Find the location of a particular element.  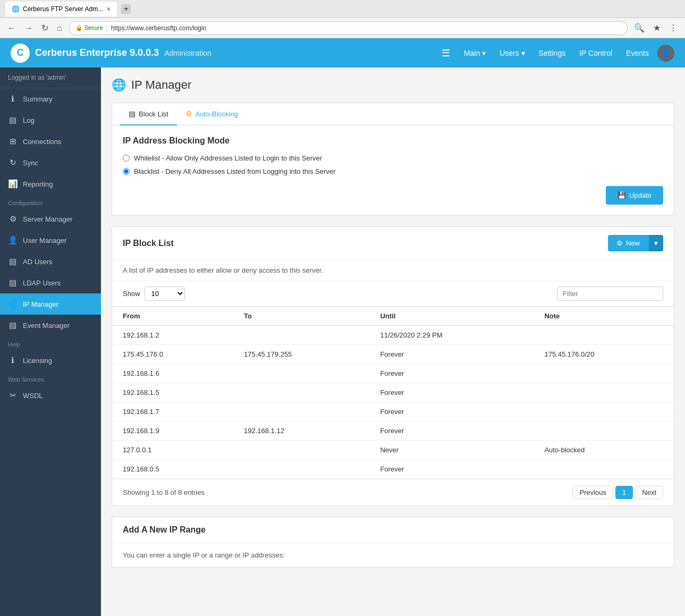

ip-control-btn: IP Control is located at coordinates (596, 53).